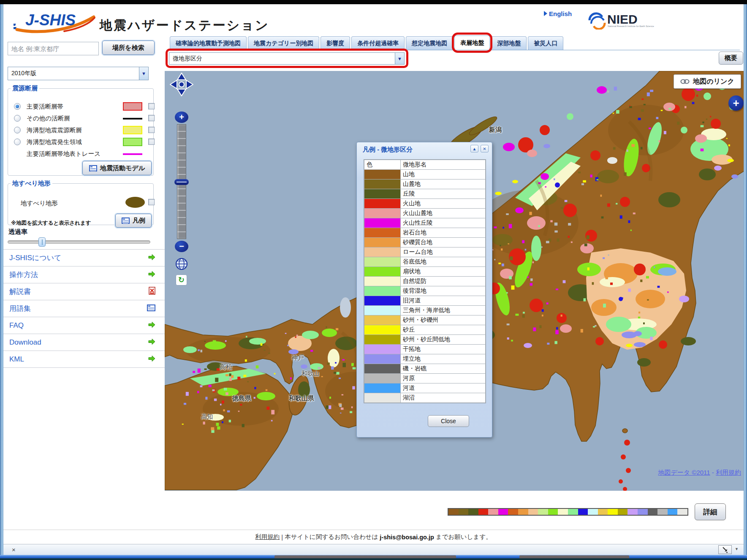 This screenshot has height=560, width=747. Describe the element at coordinates (79, 359) in the screenshot. I see `sidebar-link-label: KML` at that location.